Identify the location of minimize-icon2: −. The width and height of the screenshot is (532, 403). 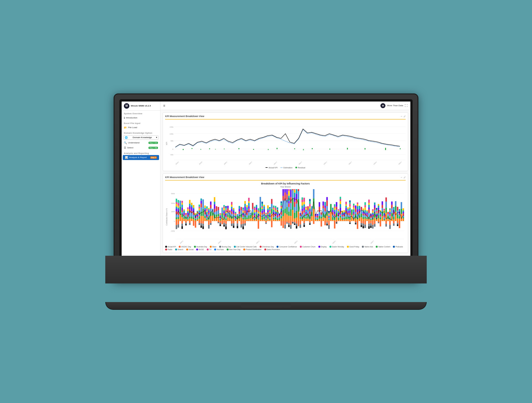
(401, 178).